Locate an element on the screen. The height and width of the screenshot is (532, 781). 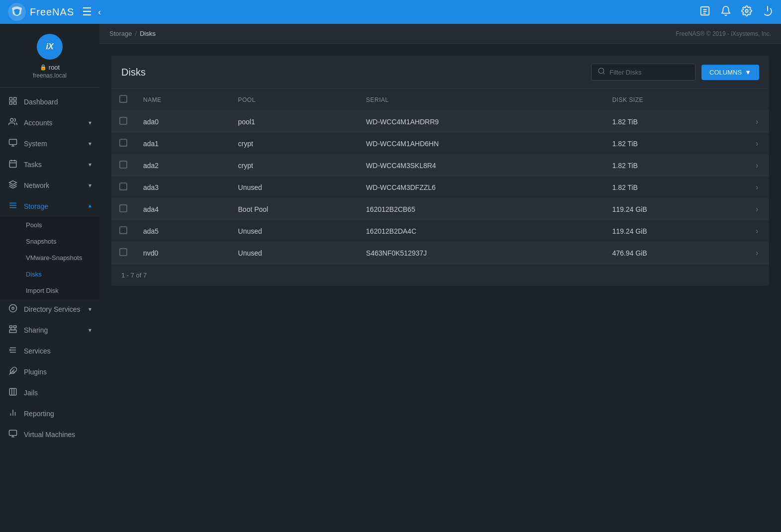
table-row: ada4 Boot Pool 162012B2CB65 119.24 GiB › is located at coordinates (440, 209).